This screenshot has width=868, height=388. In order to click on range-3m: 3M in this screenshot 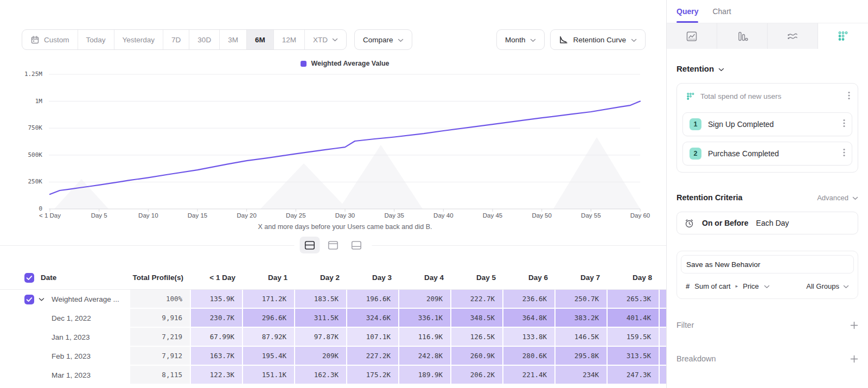, I will do `click(233, 40)`.